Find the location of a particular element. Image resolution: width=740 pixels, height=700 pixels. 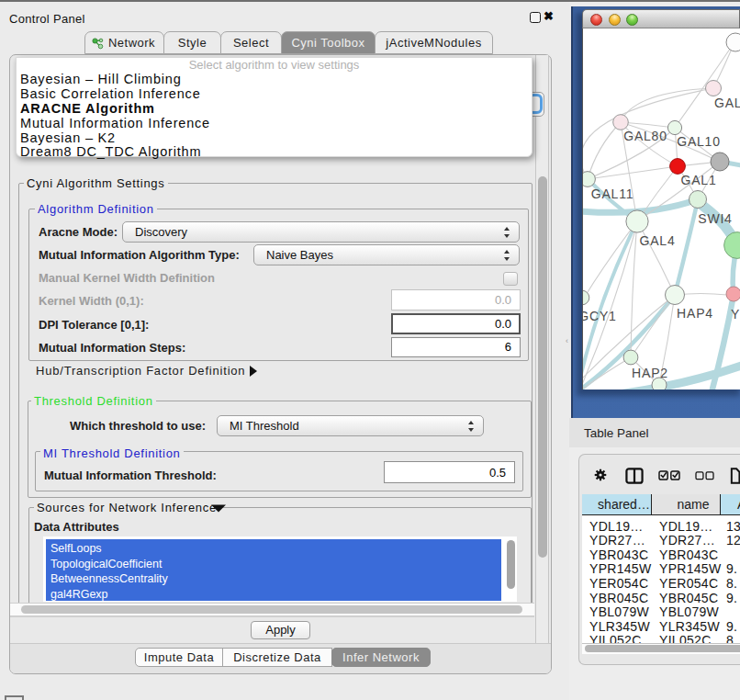

svg-text: HAP4 is located at coordinates (695, 313).